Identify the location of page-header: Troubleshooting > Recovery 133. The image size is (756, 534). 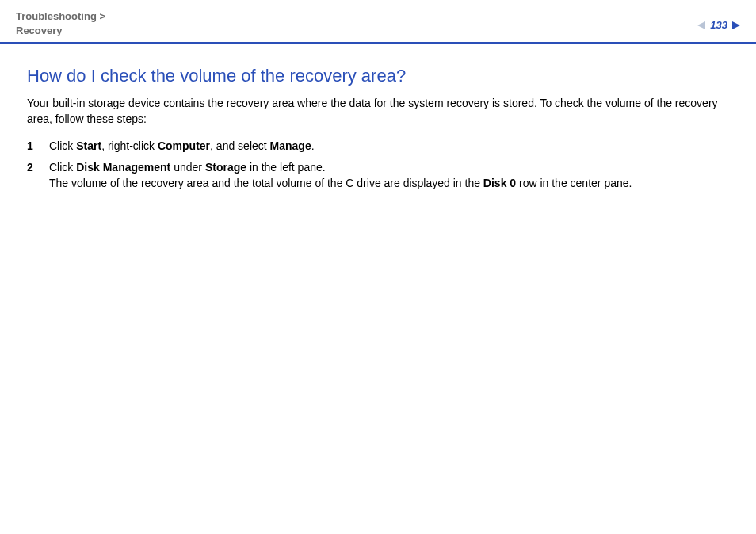
(378, 21).